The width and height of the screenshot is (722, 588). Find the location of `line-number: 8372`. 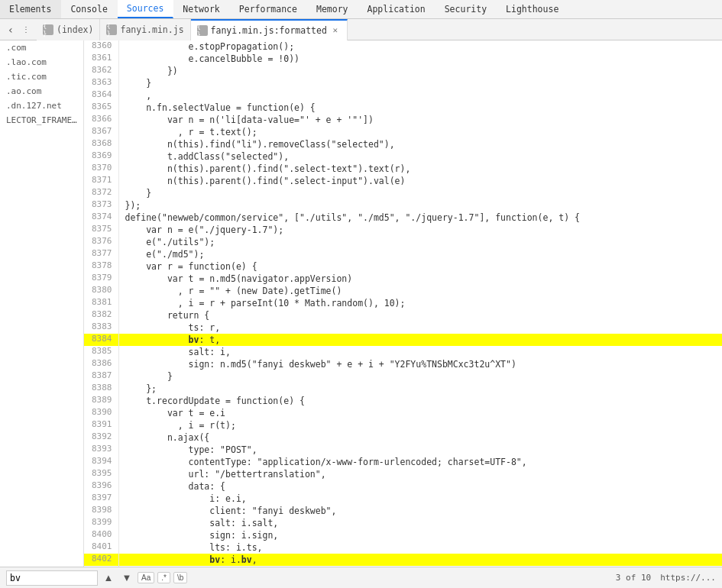

line-number: 8372 is located at coordinates (101, 193).